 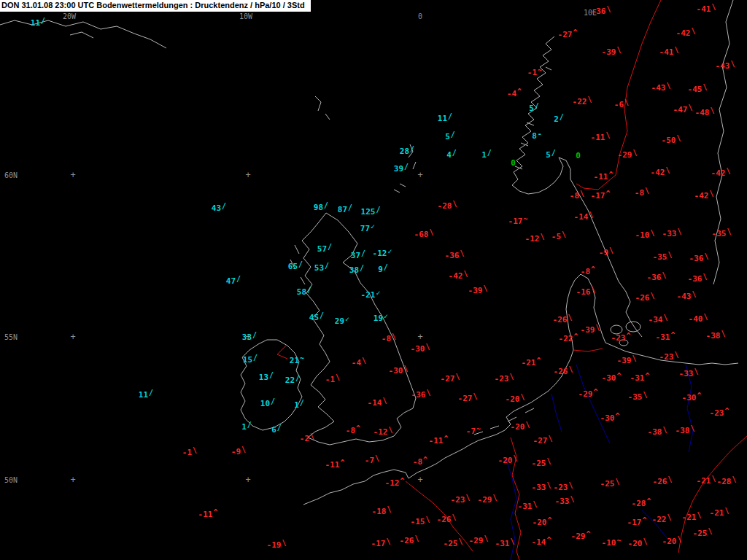 What do you see at coordinates (539, 542) in the screenshot?
I see `tendency-value: -14` at bounding box center [539, 542].